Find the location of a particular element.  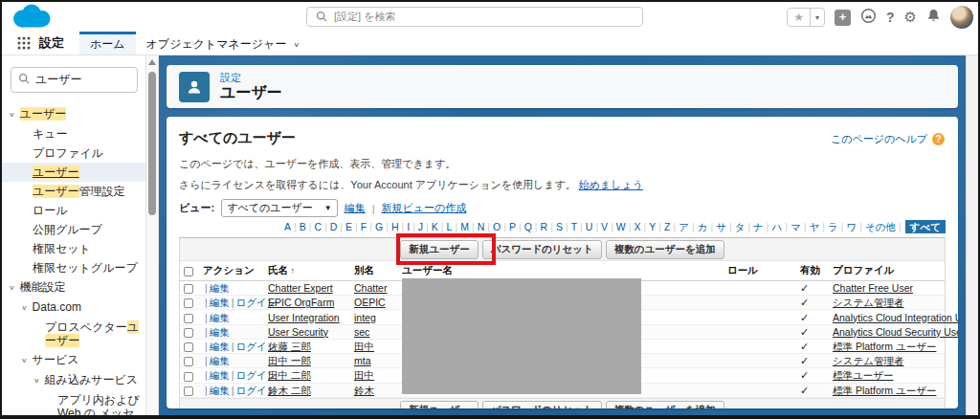

user-name-link: EPIC OrgFarm is located at coordinates (301, 302).